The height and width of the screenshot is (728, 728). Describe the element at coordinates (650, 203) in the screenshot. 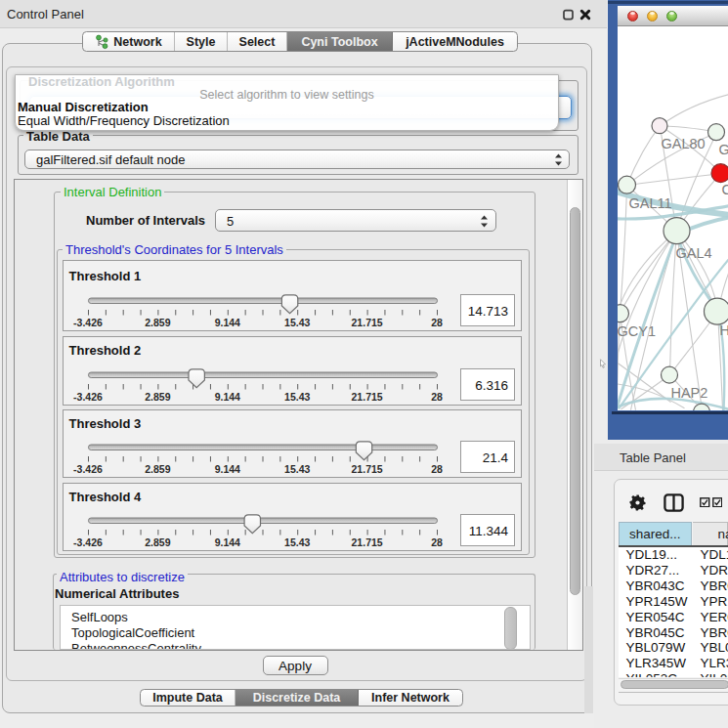

I see `svg-text: GAL11` at that location.